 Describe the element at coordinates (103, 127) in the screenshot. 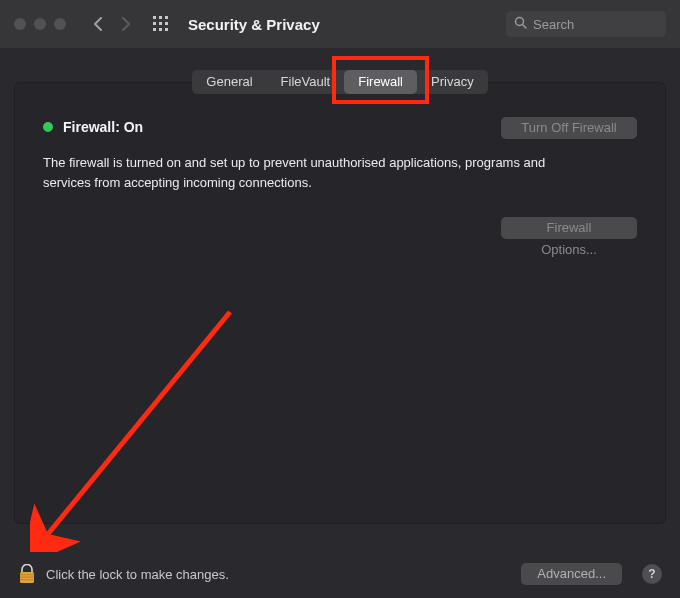

I see `firewall-status-label: Firewall: On` at that location.